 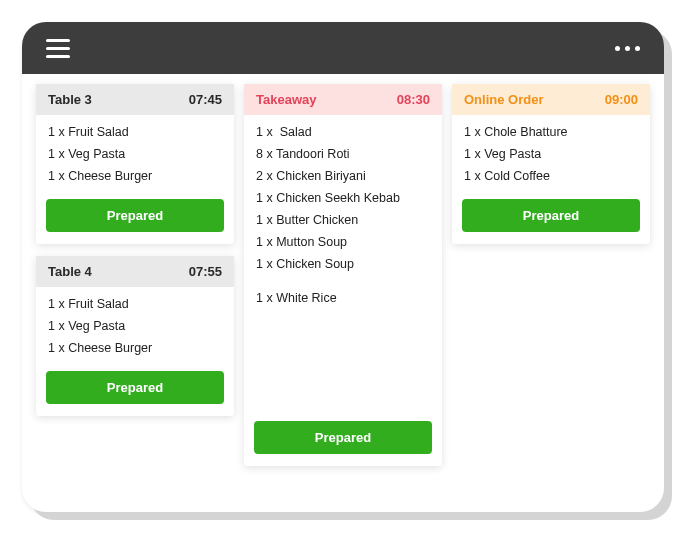 What do you see at coordinates (343, 242) in the screenshot?
I see `list-item: 1 x Mutton Soup` at bounding box center [343, 242].